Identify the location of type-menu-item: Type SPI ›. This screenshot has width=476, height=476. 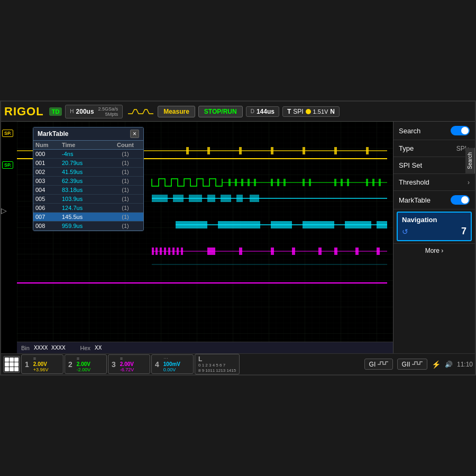
(434, 149).